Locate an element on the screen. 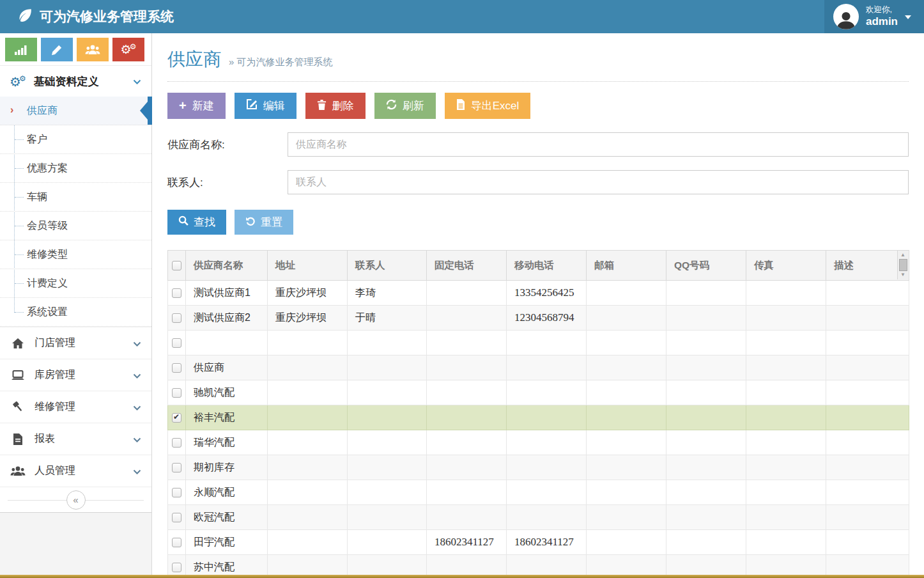  sidebar-item-store-mgmt: 门店管理 is located at coordinates (75, 343).